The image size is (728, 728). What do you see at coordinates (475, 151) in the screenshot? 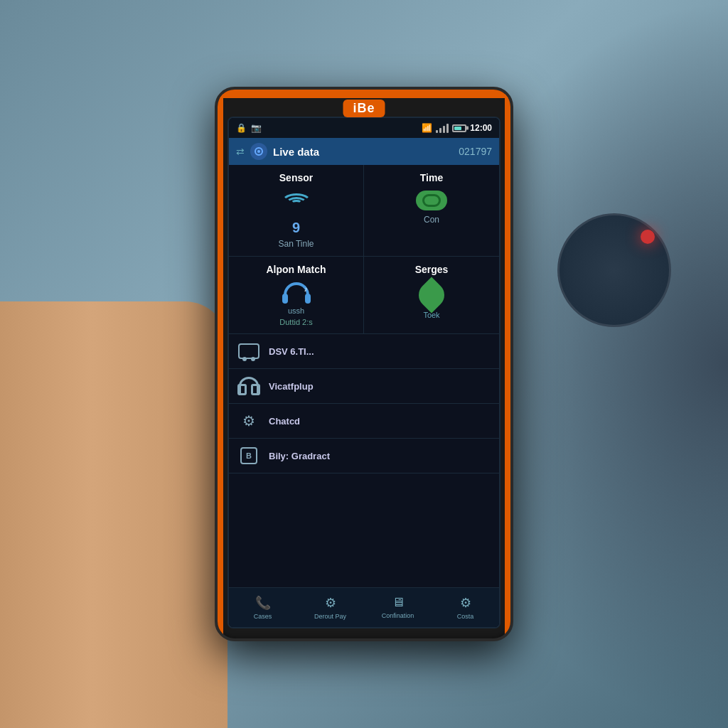
I see `app-id: 021797` at bounding box center [475, 151].